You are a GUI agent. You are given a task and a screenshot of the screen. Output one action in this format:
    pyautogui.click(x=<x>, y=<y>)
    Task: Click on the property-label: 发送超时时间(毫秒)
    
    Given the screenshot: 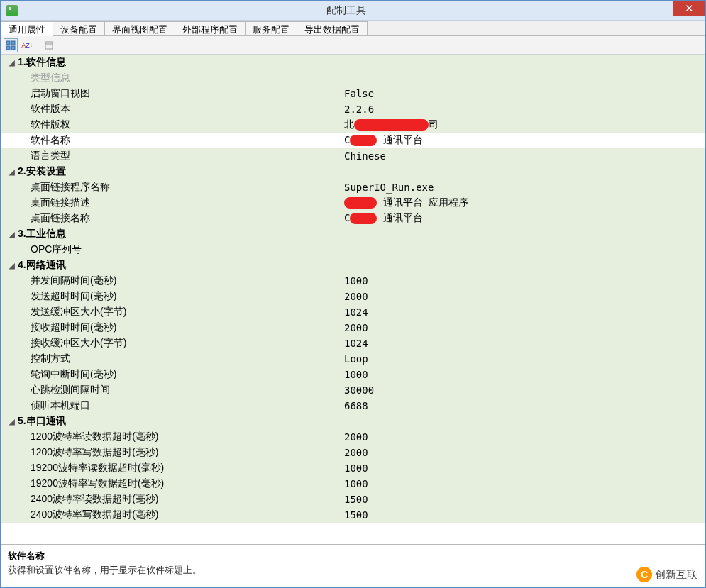 What is the action you would take?
    pyautogui.click(x=74, y=296)
    